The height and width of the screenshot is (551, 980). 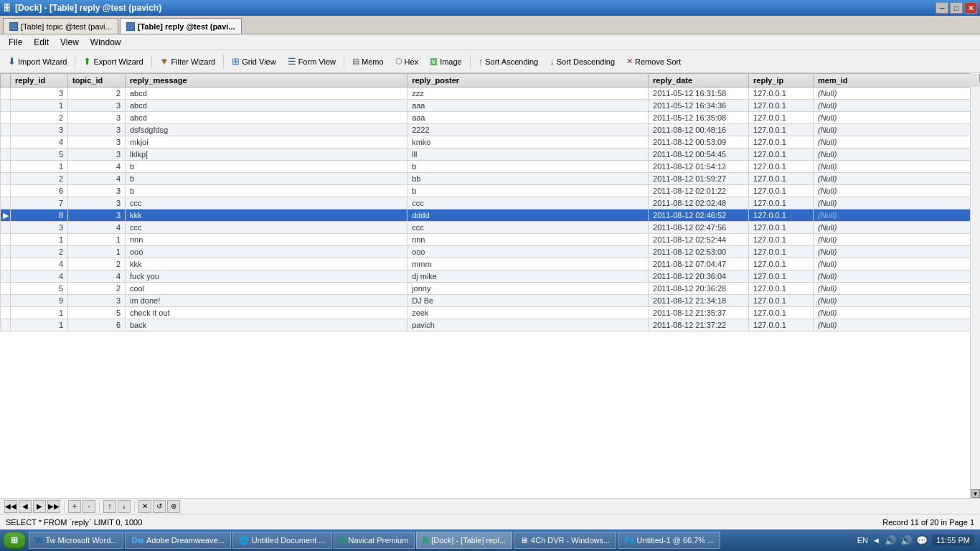 What do you see at coordinates (699, 106) in the screenshot?
I see `cell-reply_date: 2011-05-12 16:34:36` at bounding box center [699, 106].